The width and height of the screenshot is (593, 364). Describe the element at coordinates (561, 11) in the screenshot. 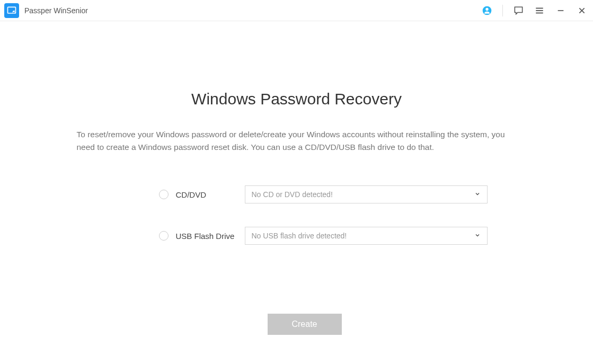

I see `minimize-icon` at that location.